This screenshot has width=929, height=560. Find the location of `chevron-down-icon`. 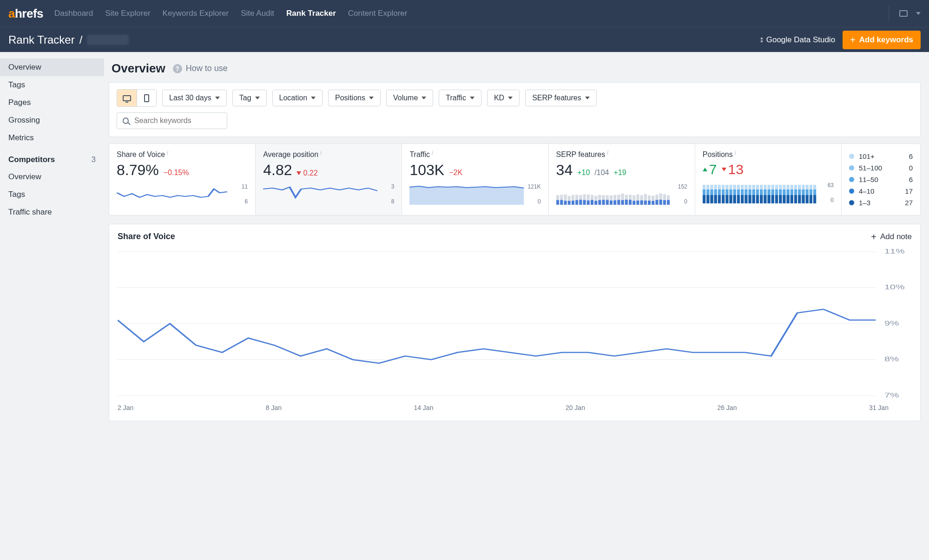

chevron-down-icon is located at coordinates (587, 98).